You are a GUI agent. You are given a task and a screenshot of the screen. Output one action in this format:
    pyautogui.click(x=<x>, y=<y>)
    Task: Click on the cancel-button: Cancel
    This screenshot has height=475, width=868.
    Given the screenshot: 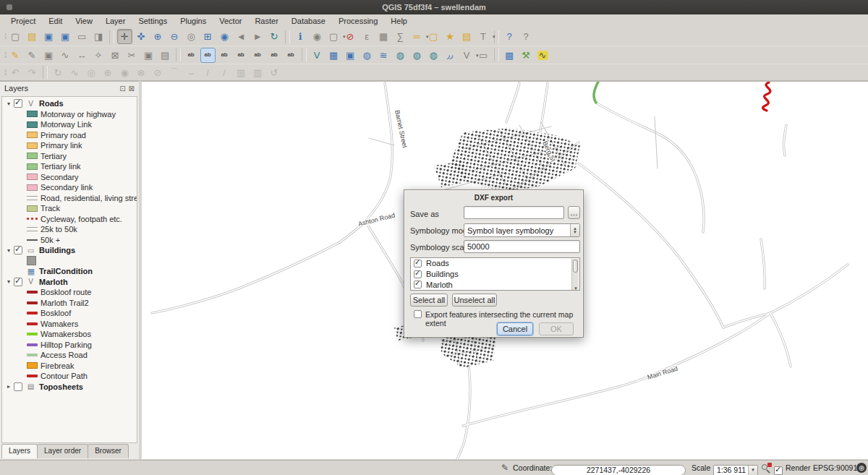 What is the action you would take?
    pyautogui.click(x=515, y=329)
    